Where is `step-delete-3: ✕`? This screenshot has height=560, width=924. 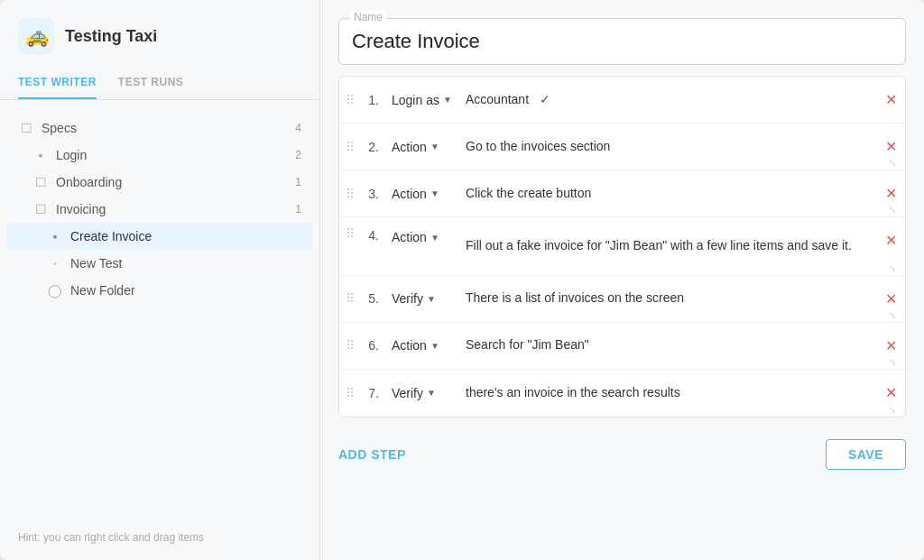 step-delete-3: ✕ is located at coordinates (891, 193).